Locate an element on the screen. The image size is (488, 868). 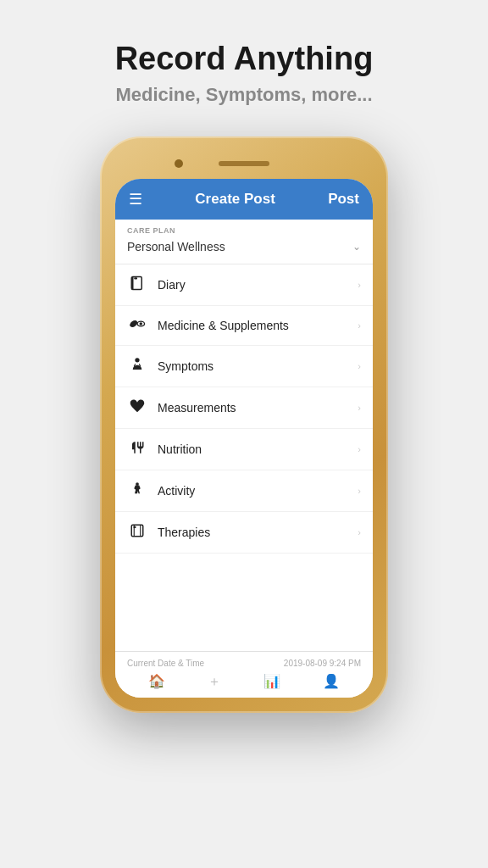
nutrition-chevron-icon: › is located at coordinates (359, 449).